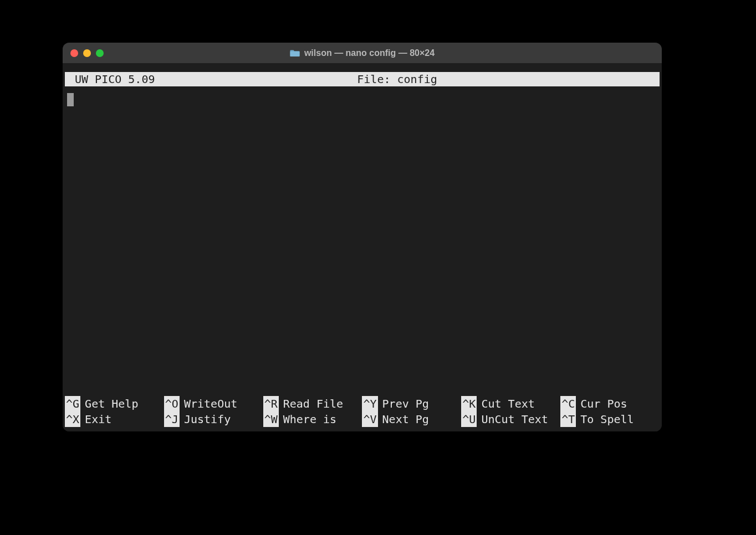 Image resolution: width=756 pixels, height=535 pixels. Describe the element at coordinates (73, 404) in the screenshot. I see `sc-key: ^G` at that location.